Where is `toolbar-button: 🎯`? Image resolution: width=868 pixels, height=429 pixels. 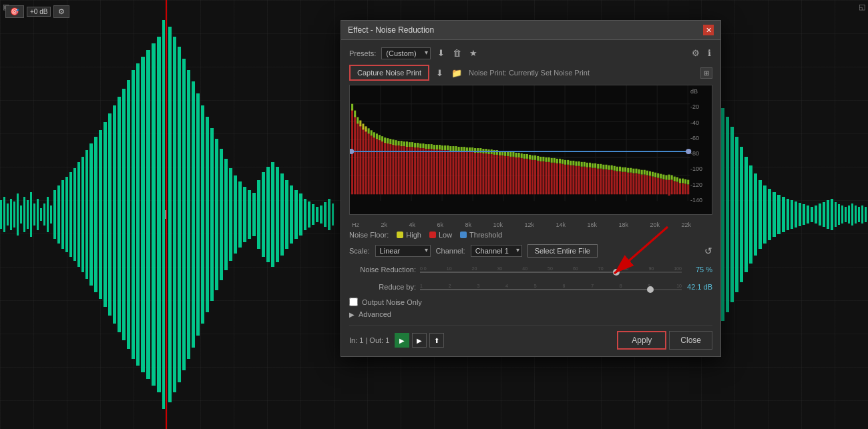
toolbar-button: 🎯 is located at coordinates (15, 12).